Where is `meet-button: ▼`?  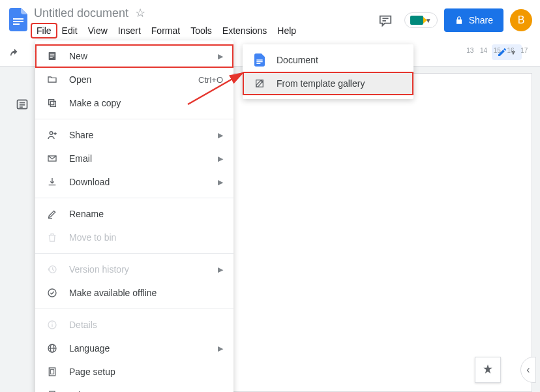 meet-button: ▼ is located at coordinates (421, 20).